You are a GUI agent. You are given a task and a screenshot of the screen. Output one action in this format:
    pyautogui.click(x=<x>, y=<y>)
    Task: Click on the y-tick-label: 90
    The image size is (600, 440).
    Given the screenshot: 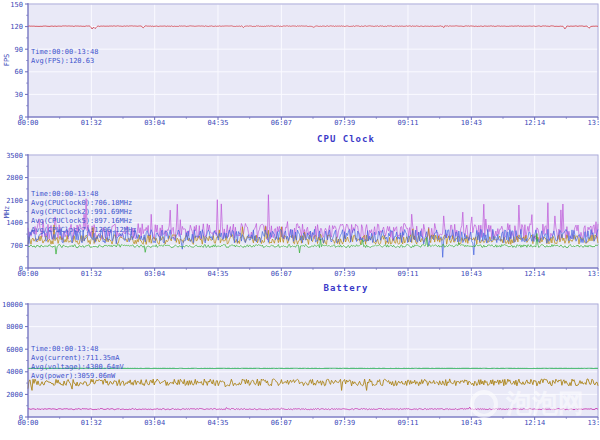 What is the action you would take?
    pyautogui.click(x=19, y=50)
    